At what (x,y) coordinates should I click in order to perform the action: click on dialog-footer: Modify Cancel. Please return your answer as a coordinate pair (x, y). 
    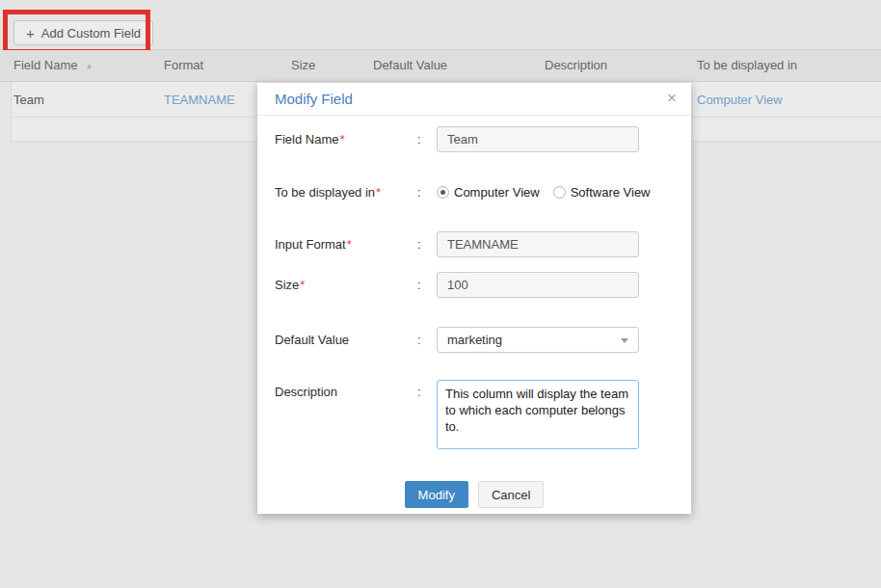
    Looking at the image, I should click on (474, 494).